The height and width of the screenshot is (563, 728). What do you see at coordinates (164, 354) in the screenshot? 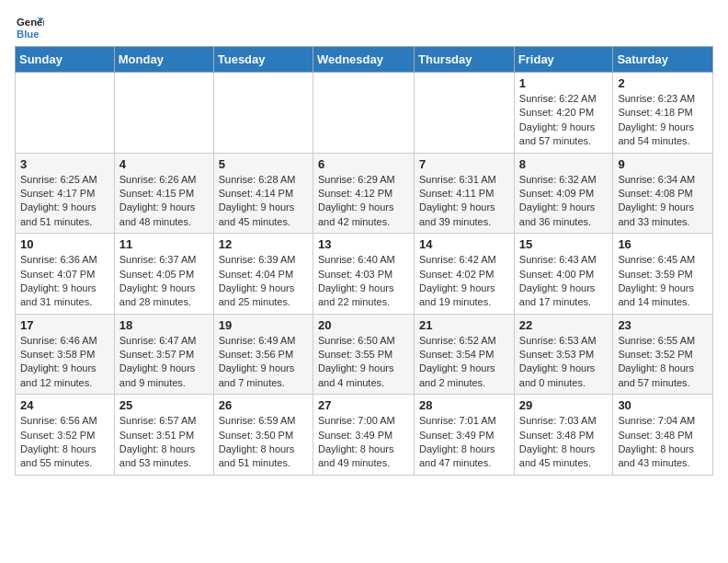
I see `calendar-cell: 18Sunrise: 6:47 AM Sunset: 3:57 PM Dayli…` at bounding box center [164, 354].